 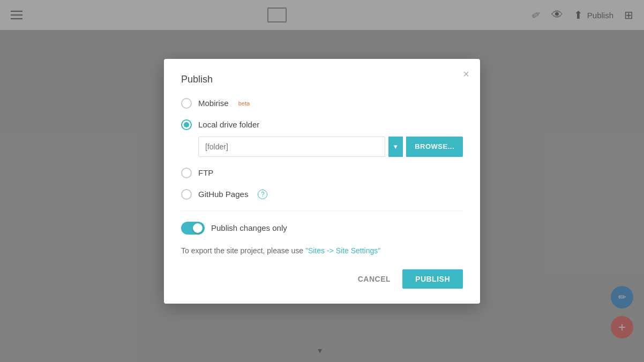 I want to click on info-link: "Sites -> Site Settings", so click(x=343, y=251).